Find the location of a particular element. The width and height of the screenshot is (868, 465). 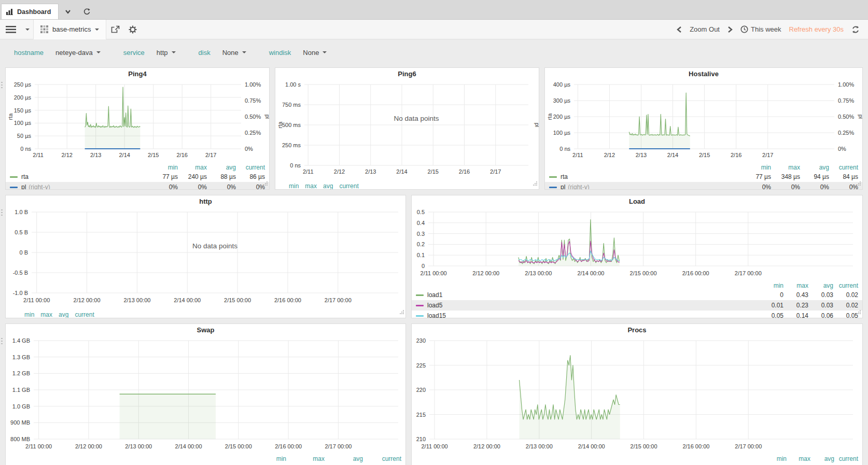

tab-dropdown-button is located at coordinates (68, 11).